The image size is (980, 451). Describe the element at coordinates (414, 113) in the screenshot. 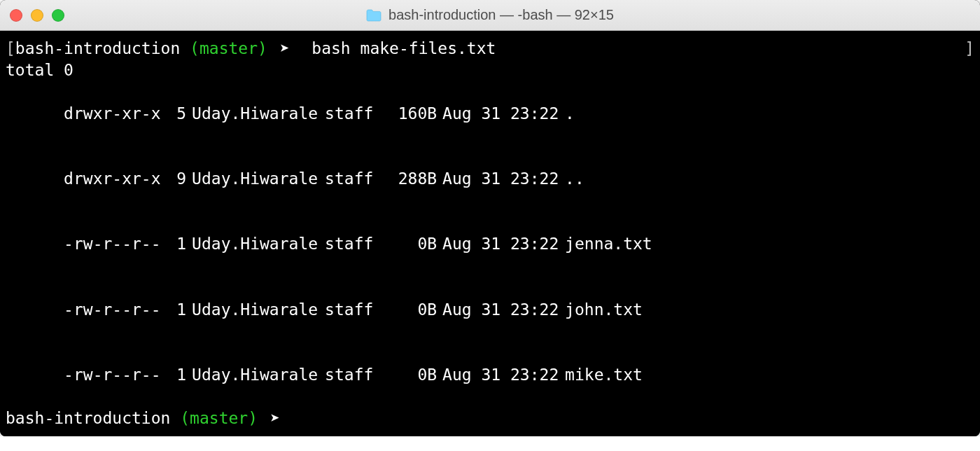

I see `col-size: 160B` at that location.